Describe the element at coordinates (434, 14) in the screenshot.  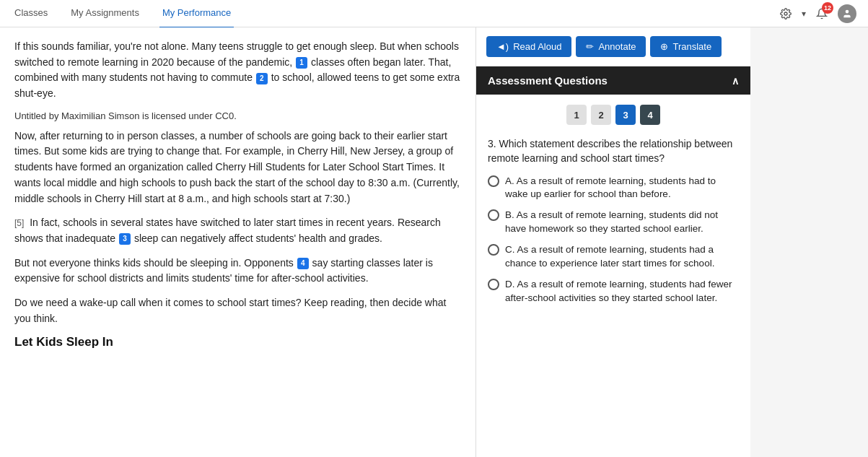
I see `top-navigation: Classes My Assignments My Performance ▾ …` at that location.